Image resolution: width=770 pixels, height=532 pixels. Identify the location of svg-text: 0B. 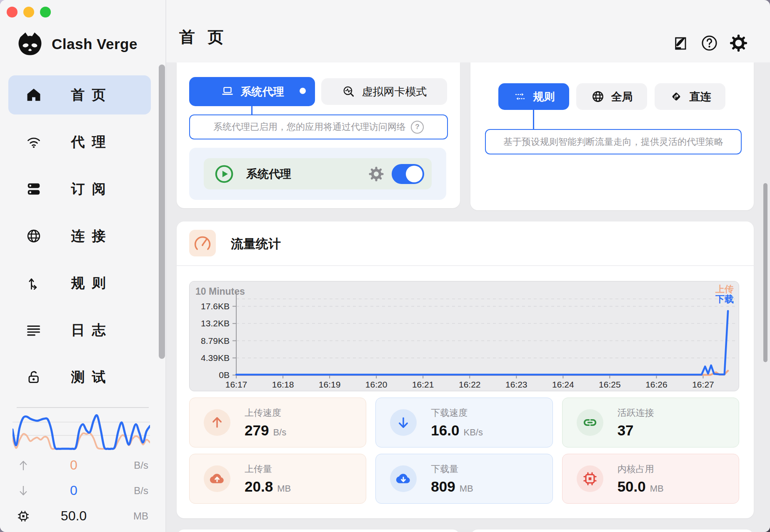
(224, 375).